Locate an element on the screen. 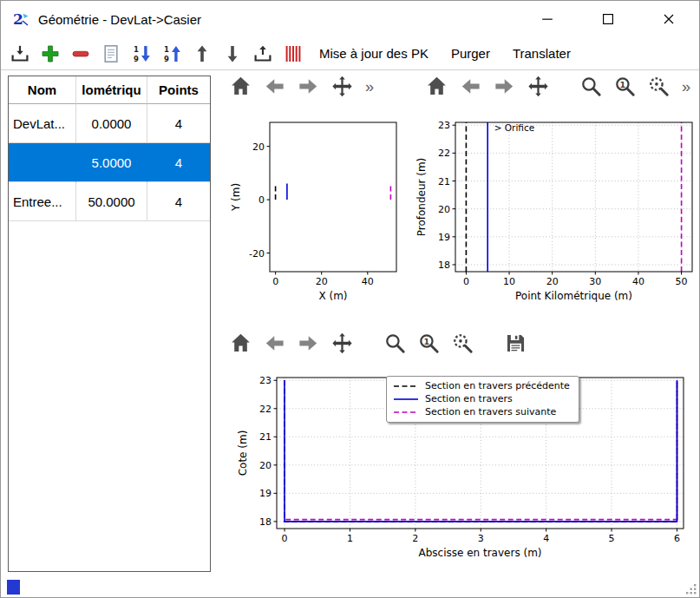  update-pk-button: Mise à jour des PK is located at coordinates (374, 54).